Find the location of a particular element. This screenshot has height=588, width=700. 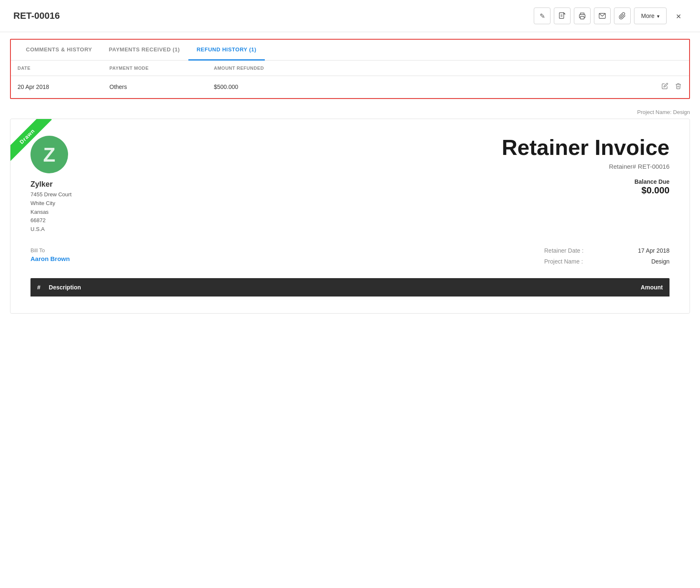

invoice-meta: Bill To Aaron Brown Retainer Date : 17 A… is located at coordinates (350, 256).